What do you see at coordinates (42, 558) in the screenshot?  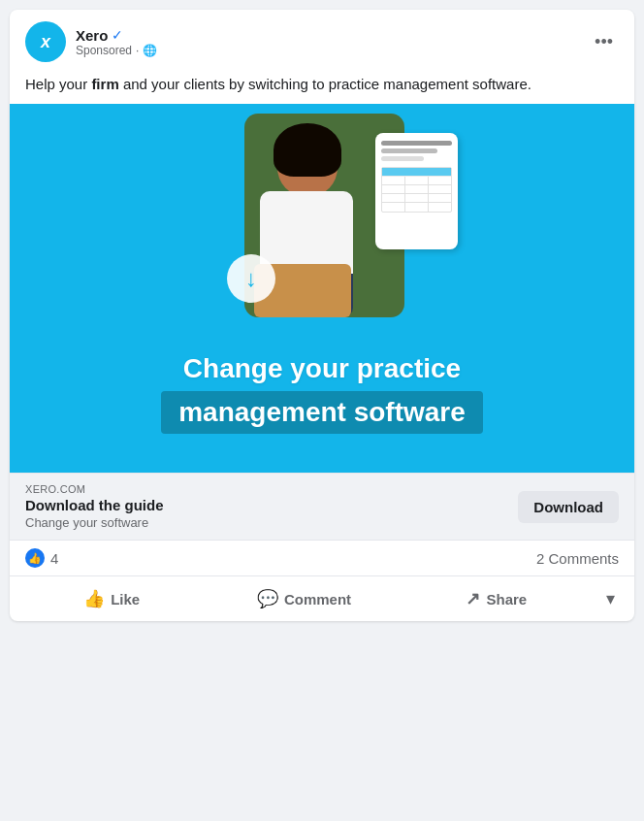 I see `reactions-left: 👍 4` at bounding box center [42, 558].